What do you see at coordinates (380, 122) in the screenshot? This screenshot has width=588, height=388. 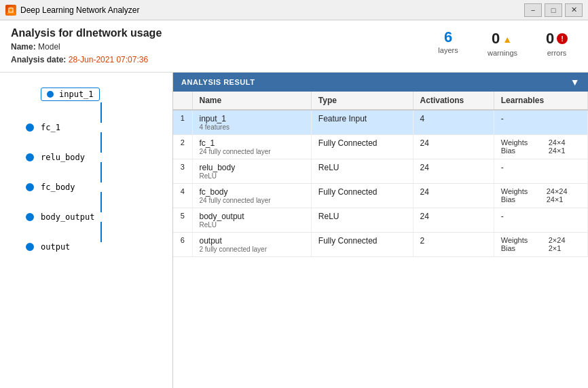 I see `table-row: 1 input_1 4 features Feature Input 4 -` at bounding box center [380, 122].